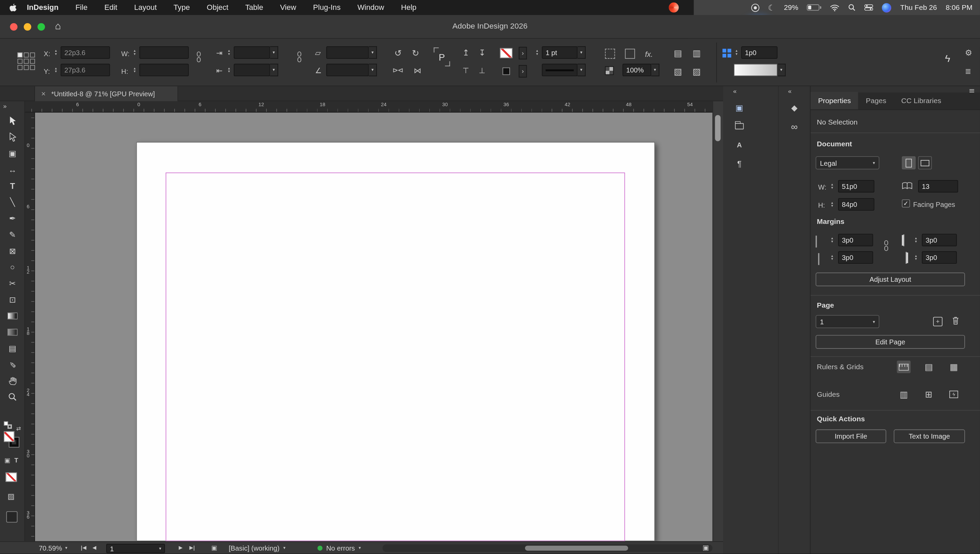  What do you see at coordinates (373, 70) in the screenshot?
I see `rotation-caret` at bounding box center [373, 70].